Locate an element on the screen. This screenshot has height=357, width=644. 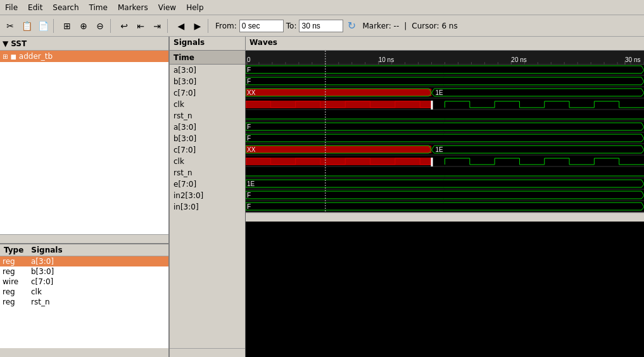
signal-names-list: a[3:0]b[3:0]c[7:0]clkrst_na[3:0]b[3:0]c[… is located at coordinates (208, 206).